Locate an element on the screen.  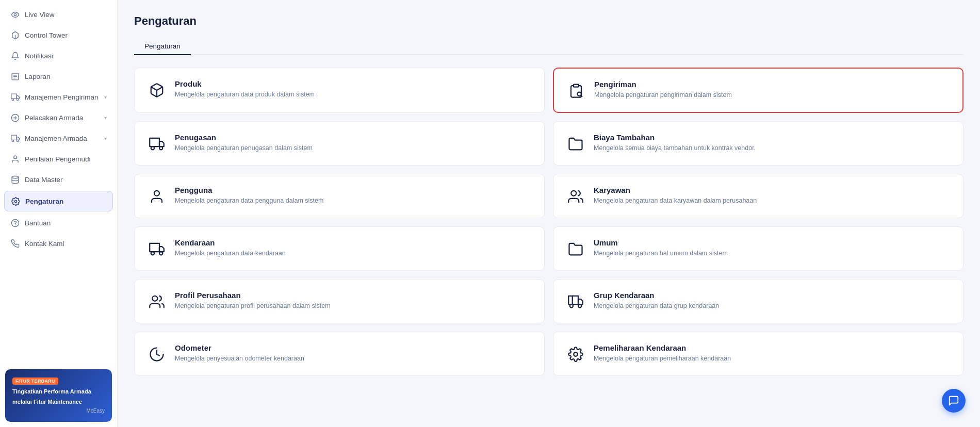
fleet-icon is located at coordinates (15, 118).